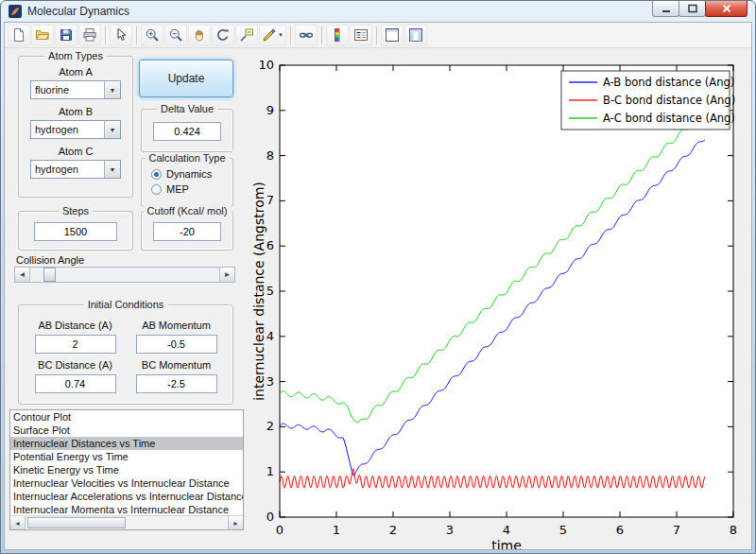 The height and width of the screenshot is (554, 756). What do you see at coordinates (176, 36) in the screenshot?
I see `zoom-out-icon` at bounding box center [176, 36].